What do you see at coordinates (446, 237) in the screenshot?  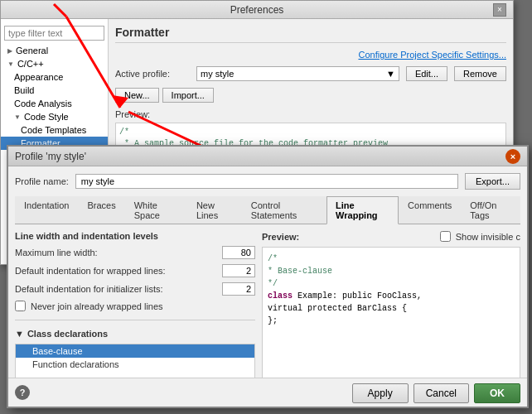 I see `show-invisible-checkbox` at bounding box center [446, 237].